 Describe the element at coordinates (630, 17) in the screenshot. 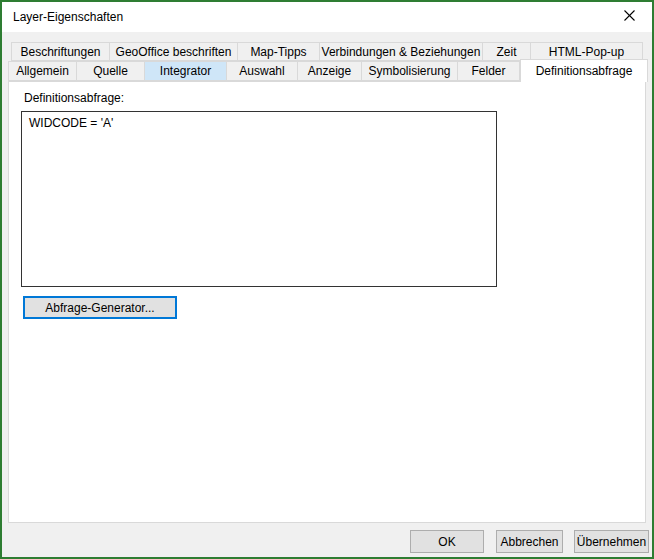

I see `close-button` at that location.